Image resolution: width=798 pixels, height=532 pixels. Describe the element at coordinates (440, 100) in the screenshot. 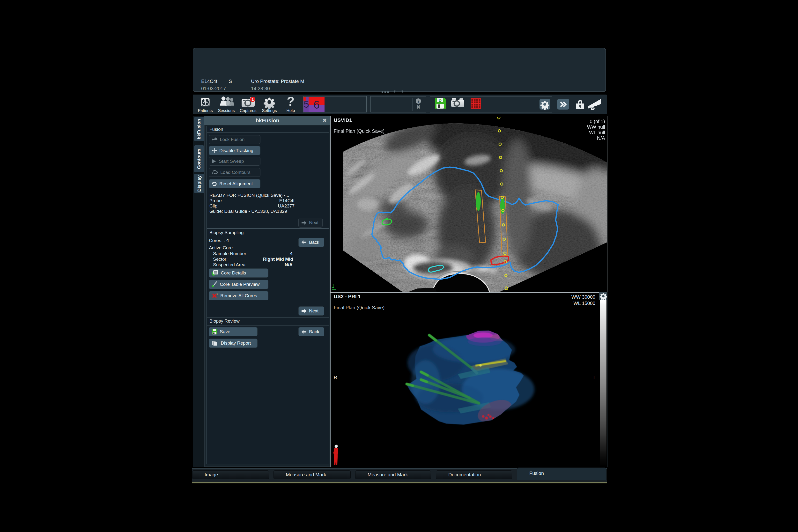

I see `svg-text: D` at that location.